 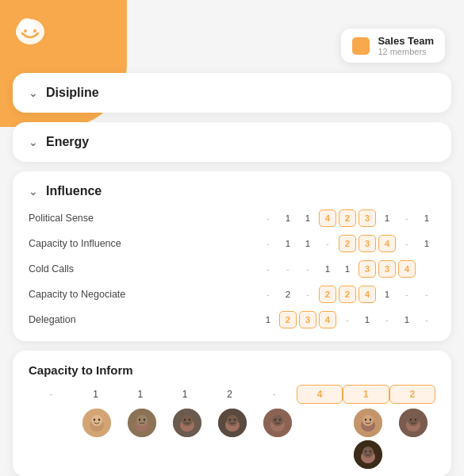 I want to click on discipline-header: ⌄ Disipline, so click(x=232, y=93).